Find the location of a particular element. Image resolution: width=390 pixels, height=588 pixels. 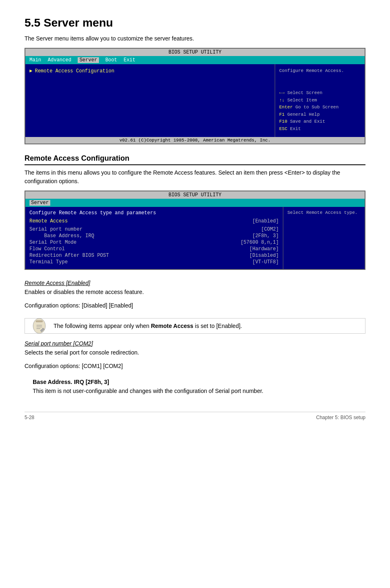

submenu-row-5: Redirection After BIOS POST [Disabled] is located at coordinates (154, 256).